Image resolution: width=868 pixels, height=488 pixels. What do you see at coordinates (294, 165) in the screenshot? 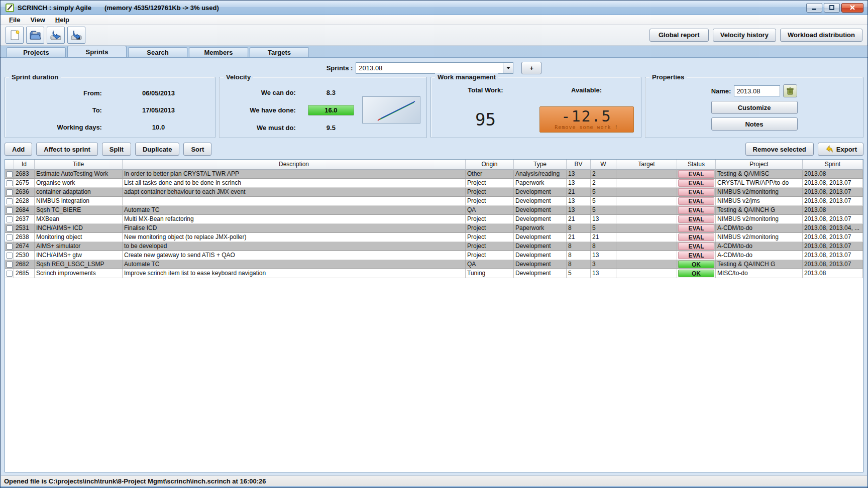
I see `column-header-description: Description` at bounding box center [294, 165].